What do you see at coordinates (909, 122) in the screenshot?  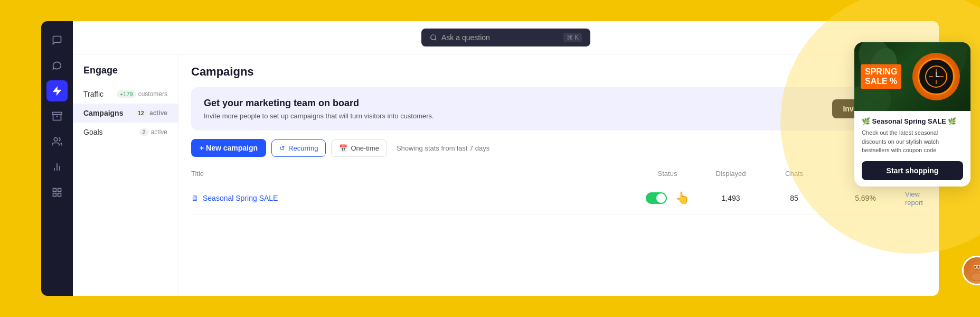 I see `card-title-text: 🌿 Seasonal Spring SALE 🌿` at bounding box center [909, 122].